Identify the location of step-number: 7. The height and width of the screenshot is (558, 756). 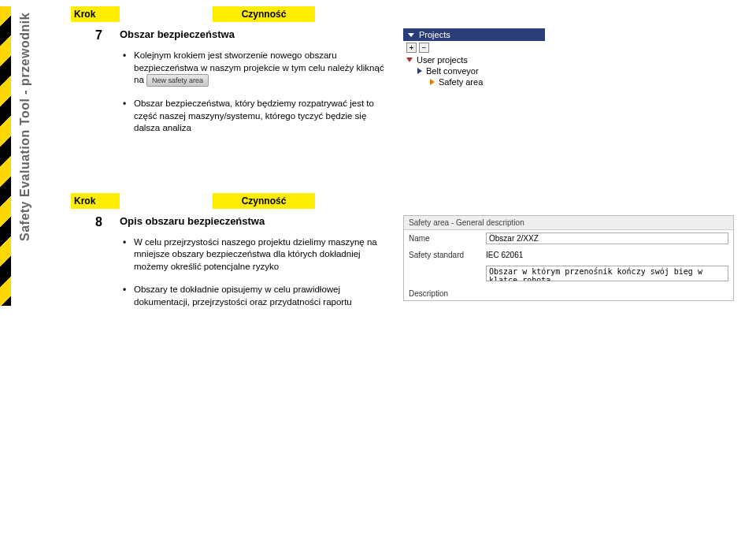
(95, 87).